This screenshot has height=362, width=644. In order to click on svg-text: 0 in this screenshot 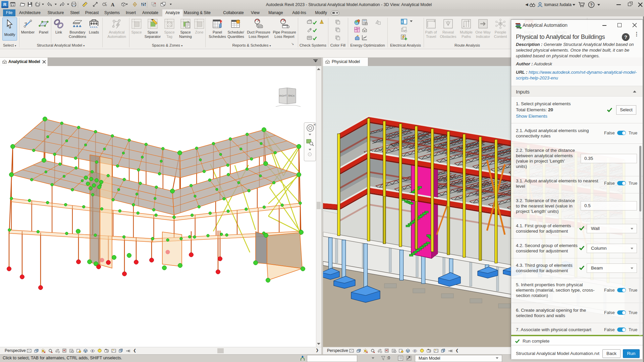, I will do `click(106, 5)`.